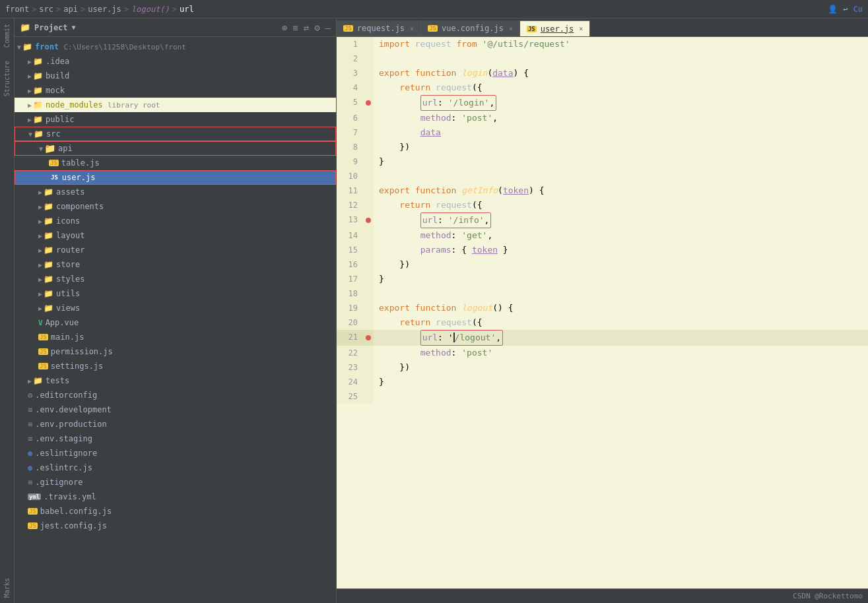  Describe the element at coordinates (602, 596) in the screenshot. I see `status-bar: CSDN @Rockettomo` at that location.